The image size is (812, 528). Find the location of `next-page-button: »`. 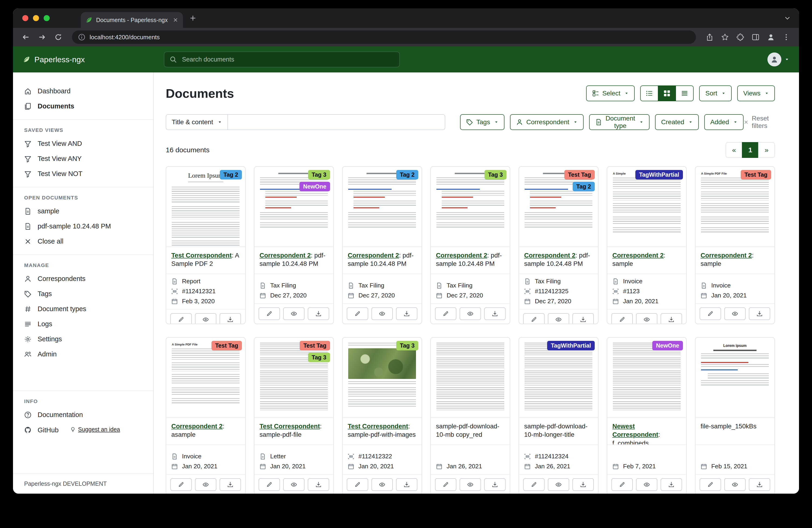

next-page-button: » is located at coordinates (766, 150).